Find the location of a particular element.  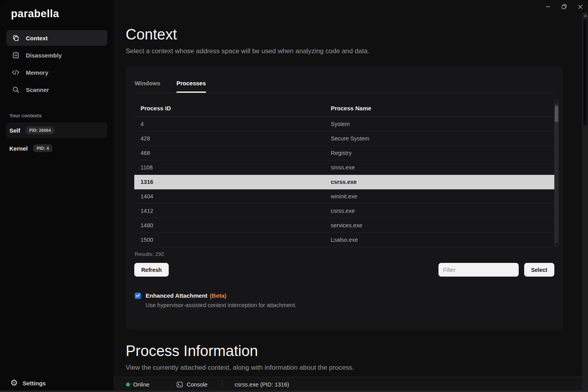

sidebar-item-label: Disassembly is located at coordinates (44, 56).